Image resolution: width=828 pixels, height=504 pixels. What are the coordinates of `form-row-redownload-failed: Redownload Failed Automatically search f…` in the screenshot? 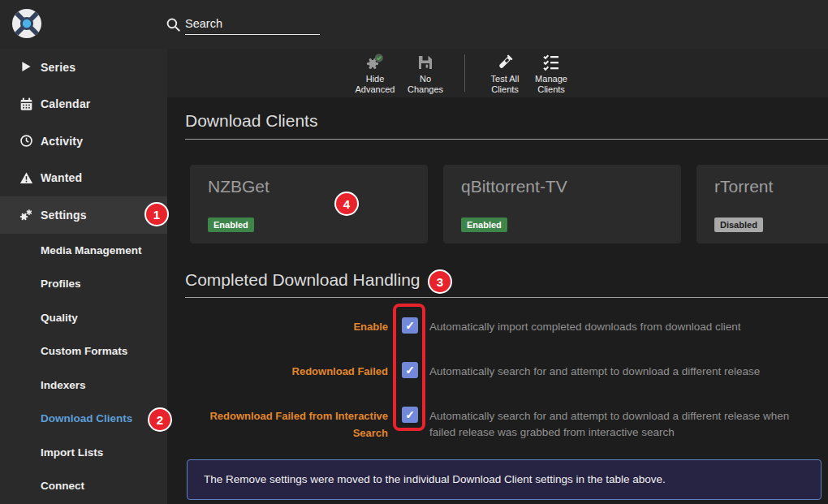 It's located at (507, 380).